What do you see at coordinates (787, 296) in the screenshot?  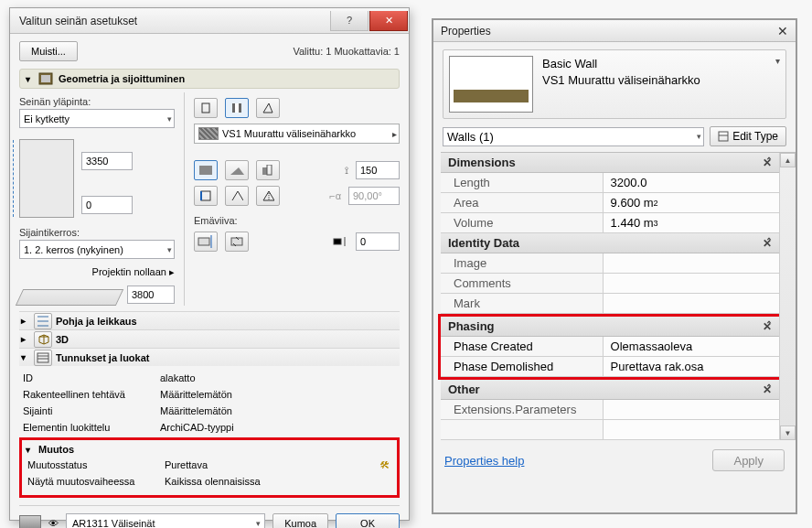 I see `scrollbar: ▲▼` at bounding box center [787, 296].